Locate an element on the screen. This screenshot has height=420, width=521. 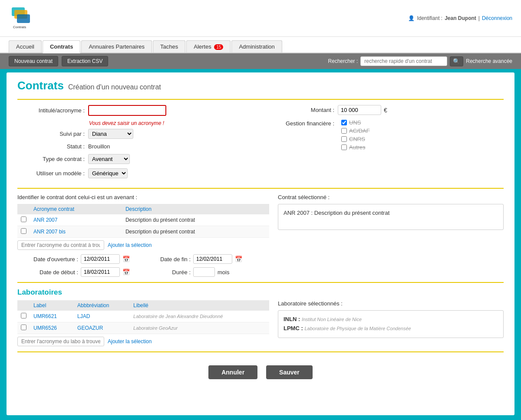
avenant-table: Acronyme contrat Description ANR 2007 De… is located at coordinates (143, 221).